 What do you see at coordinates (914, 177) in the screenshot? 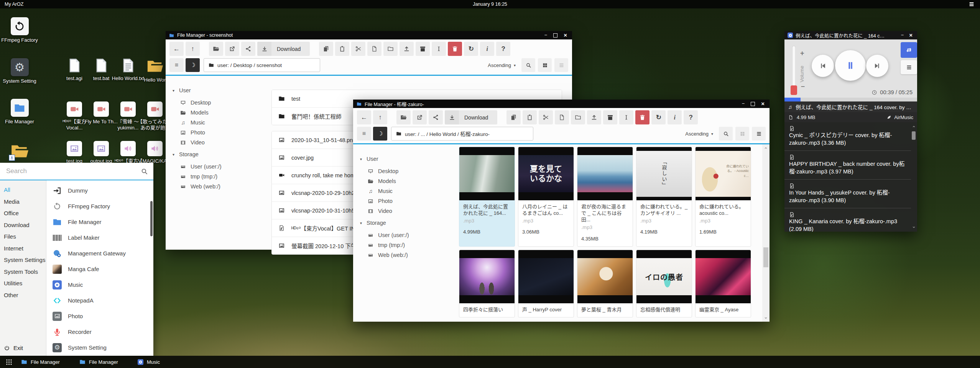
I see `playlist-scrollbar` at bounding box center [914, 177].